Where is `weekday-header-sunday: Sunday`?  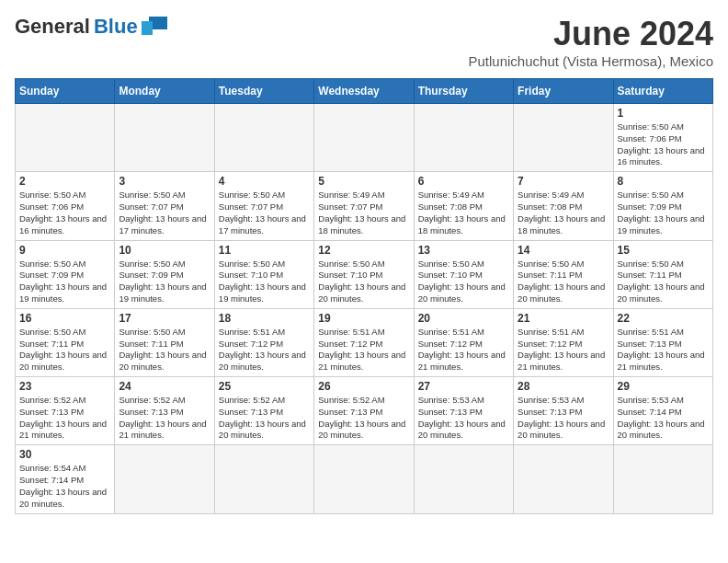
weekday-header-sunday: Sunday is located at coordinates (65, 92).